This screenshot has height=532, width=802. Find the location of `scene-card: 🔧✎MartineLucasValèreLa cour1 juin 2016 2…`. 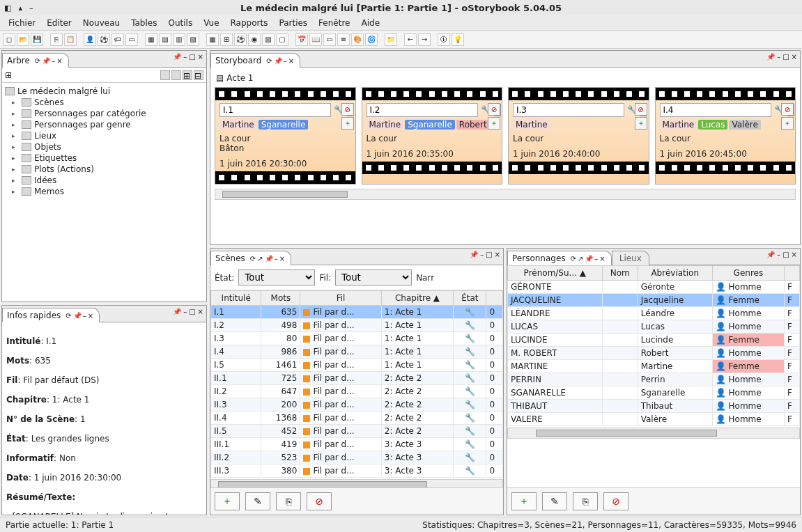

scene-card: 🔧✎MartineLucasValèreLa cour1 juin 2016 2… is located at coordinates (726, 136).